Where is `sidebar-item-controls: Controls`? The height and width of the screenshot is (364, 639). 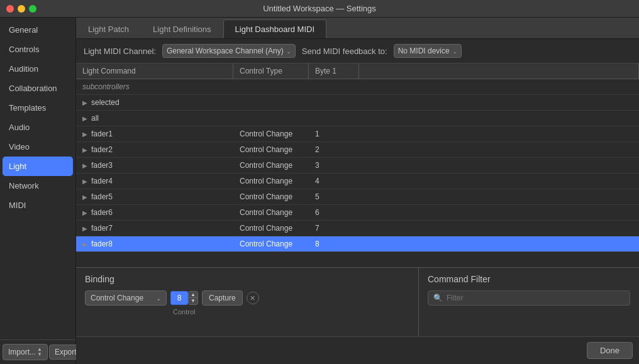 sidebar-item-controls: Controls is located at coordinates (38, 49).